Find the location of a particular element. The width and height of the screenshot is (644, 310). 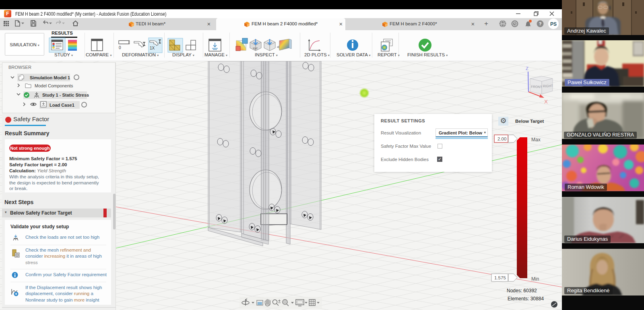

svg-text: 2.00 is located at coordinates (502, 139).